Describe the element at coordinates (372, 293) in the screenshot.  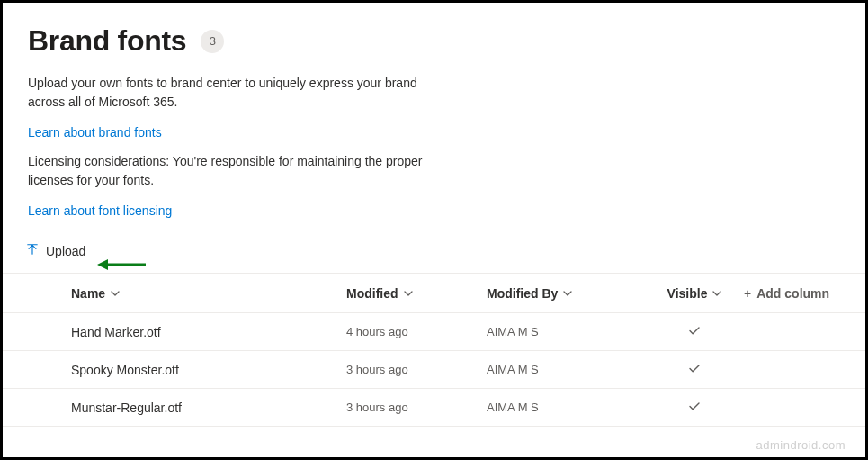
I see `col-header-modified-label: Modified` at that location.